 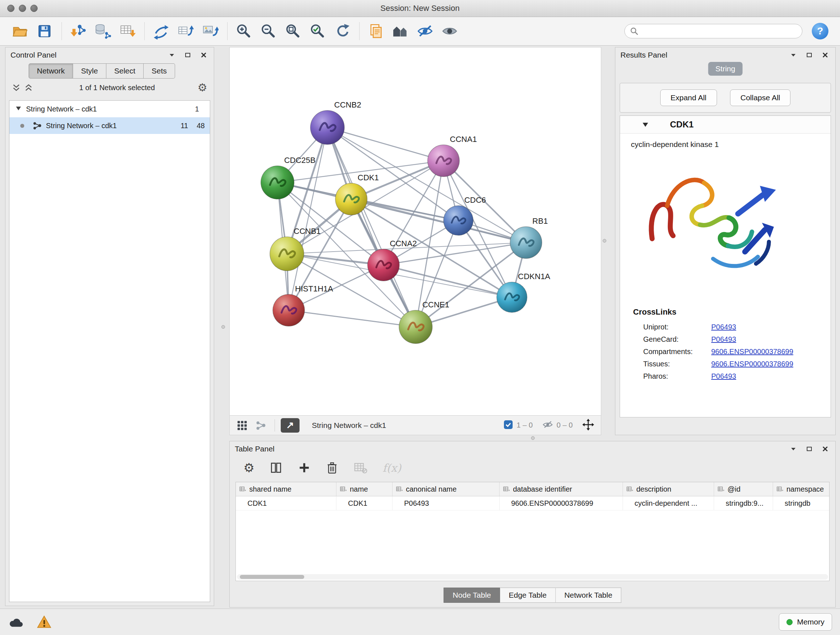 I want to click on gene-section-header: CDK1, so click(x=725, y=125).